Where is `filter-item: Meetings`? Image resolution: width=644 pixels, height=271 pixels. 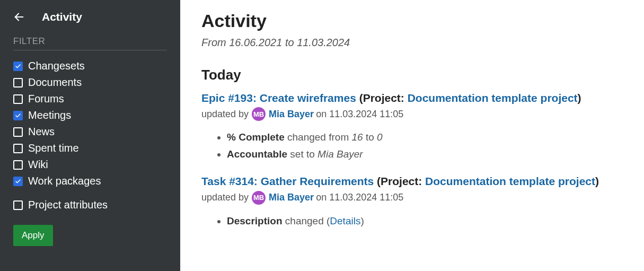 filter-item: Meetings is located at coordinates (90, 116).